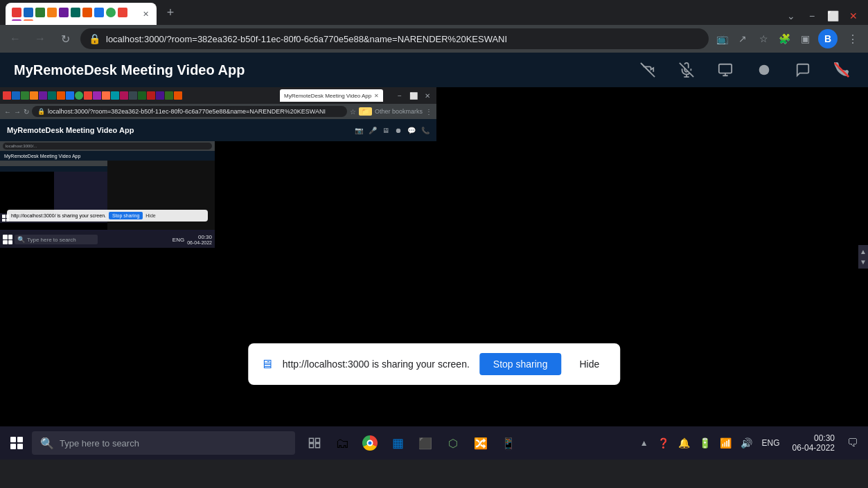 The image size is (868, 488). I want to click on inner-search-bar: 🔍 Type here to search, so click(56, 240).